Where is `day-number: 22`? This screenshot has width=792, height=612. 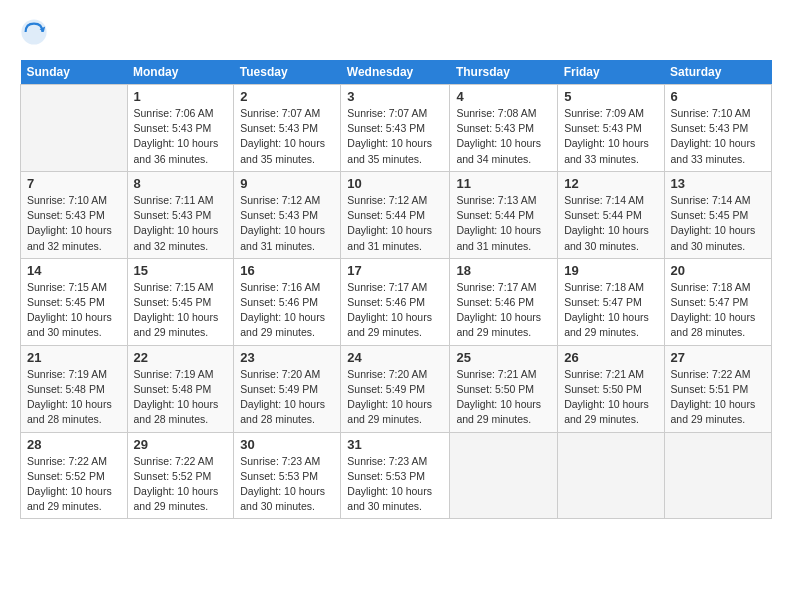
day-number: 22 is located at coordinates (181, 358).